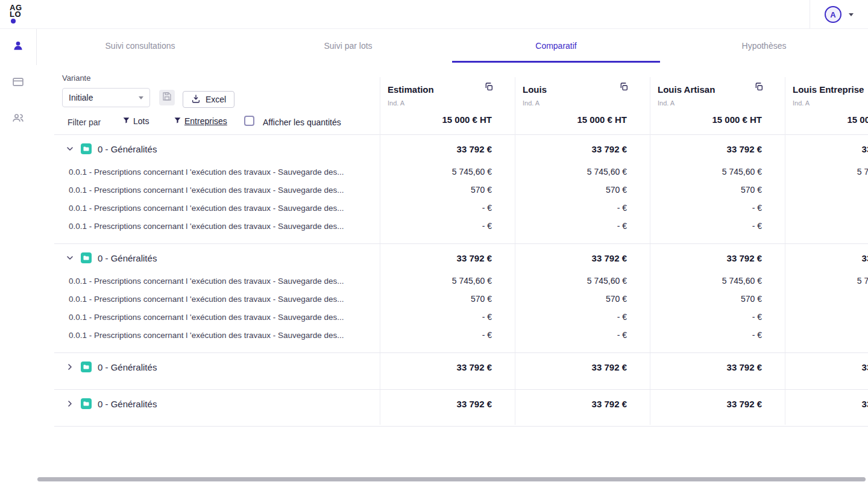  What do you see at coordinates (196, 100) in the screenshot?
I see `download-icon` at bounding box center [196, 100].